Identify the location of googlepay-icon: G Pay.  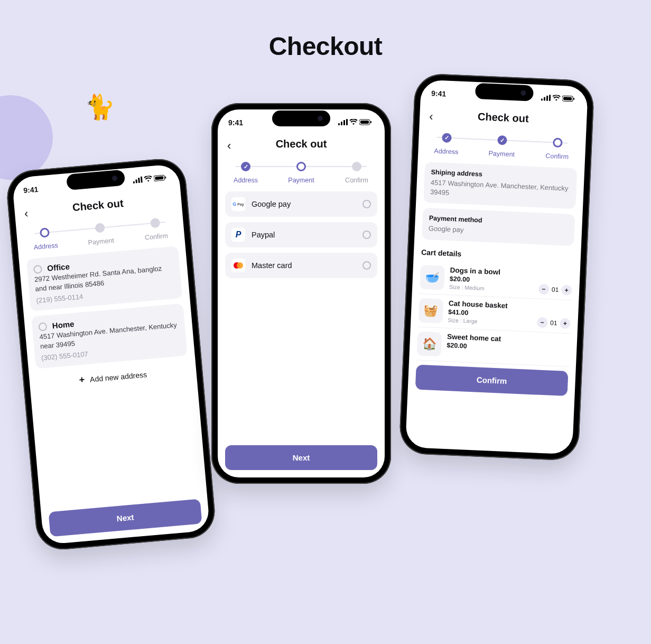
(238, 204).